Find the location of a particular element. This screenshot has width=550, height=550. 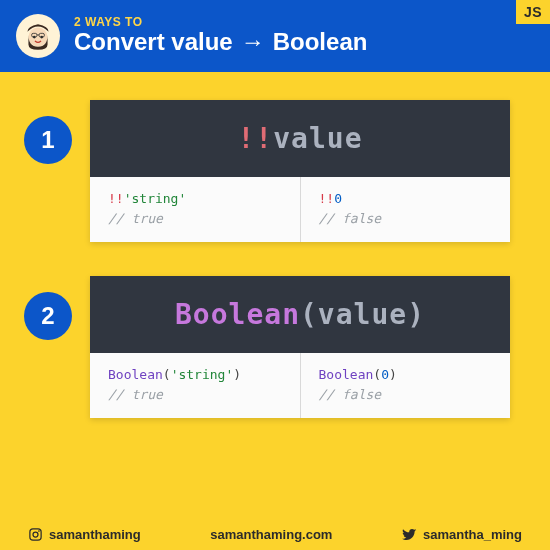

title-part-b: Boolean is located at coordinates (320, 42).